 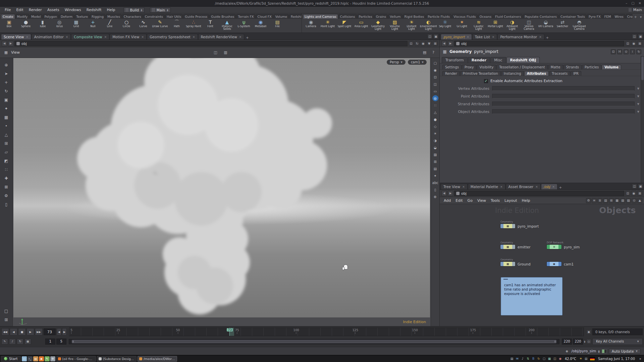 I want to click on shelf-tab: Rigging, so click(x=98, y=16).